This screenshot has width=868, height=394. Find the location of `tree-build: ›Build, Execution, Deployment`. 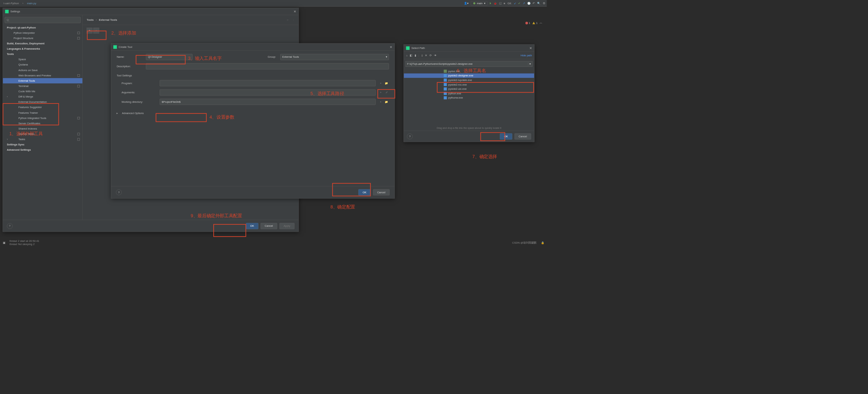

tree-build: ›Build, Execution, Deployment is located at coordinates (43, 44).